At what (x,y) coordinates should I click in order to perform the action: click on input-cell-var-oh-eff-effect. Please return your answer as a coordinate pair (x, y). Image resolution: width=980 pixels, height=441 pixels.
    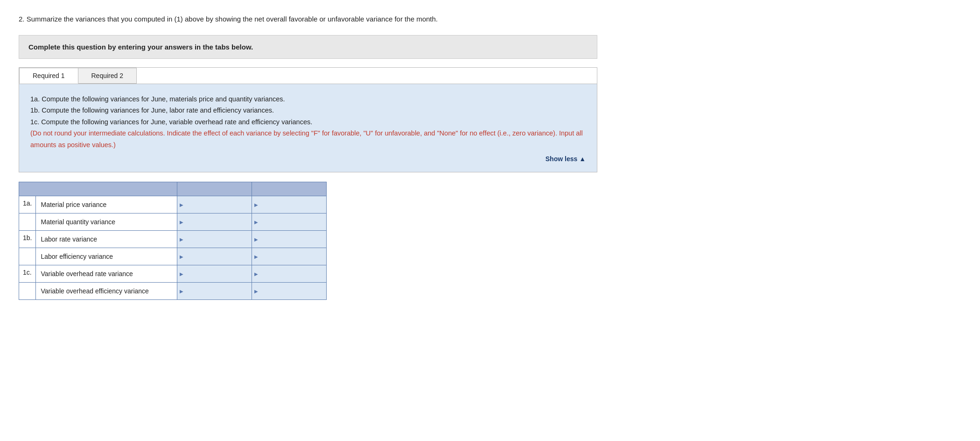
    Looking at the image, I should click on (289, 291).